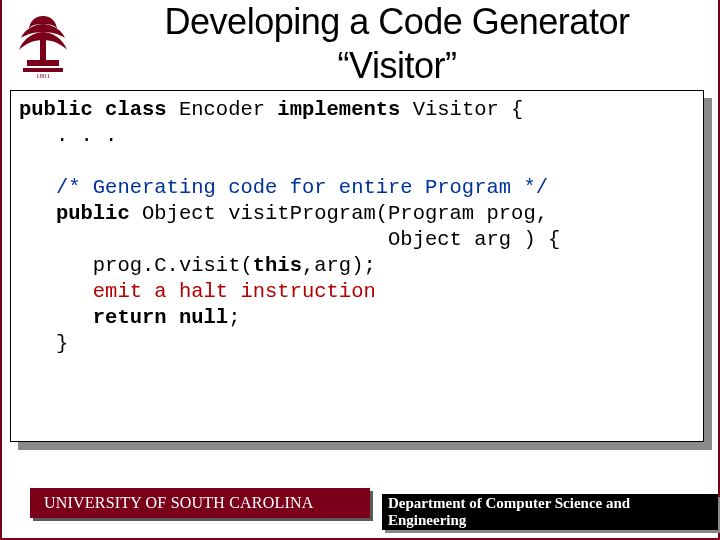 The image size is (720, 540). Describe the element at coordinates (284, 188) in the screenshot. I see `code-comment: /* Generating code for entire Program */` at that location.